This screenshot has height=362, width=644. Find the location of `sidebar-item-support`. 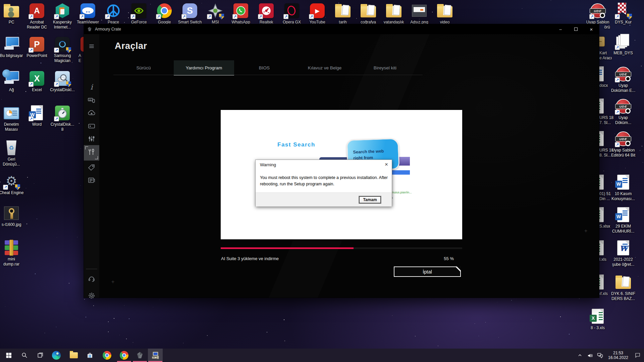

sidebar-item-support is located at coordinates (92, 280).